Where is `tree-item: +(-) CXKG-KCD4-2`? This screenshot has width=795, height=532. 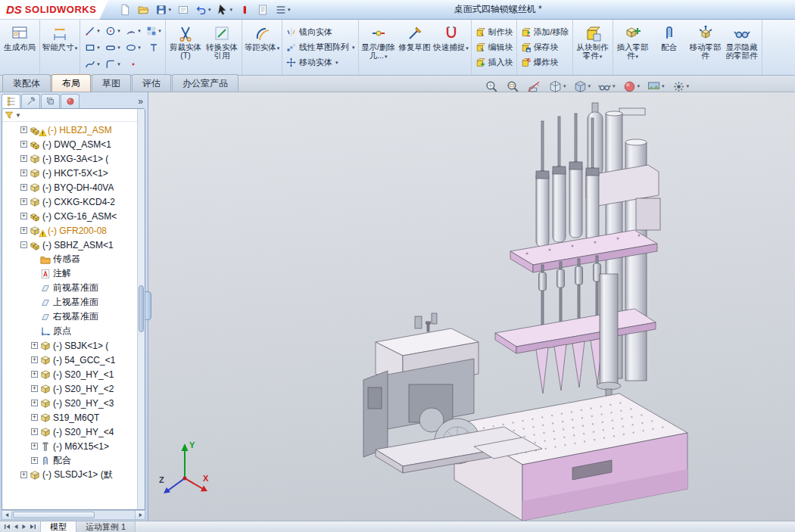 tree-item: +(-) CXKG-KCD4-2 is located at coordinates (70, 201).